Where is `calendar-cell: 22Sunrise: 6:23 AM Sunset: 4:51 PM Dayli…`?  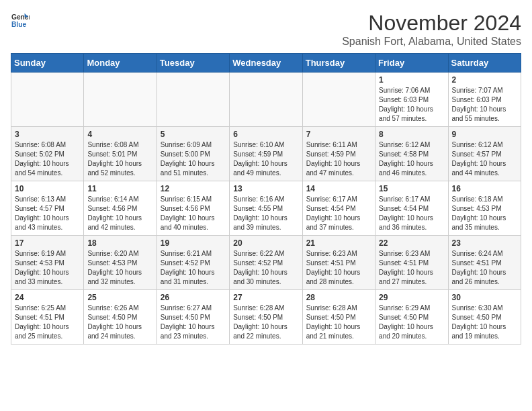
calendar-cell: 22Sunrise: 6:23 AM Sunset: 4:51 PM Dayli… is located at coordinates (412, 263).